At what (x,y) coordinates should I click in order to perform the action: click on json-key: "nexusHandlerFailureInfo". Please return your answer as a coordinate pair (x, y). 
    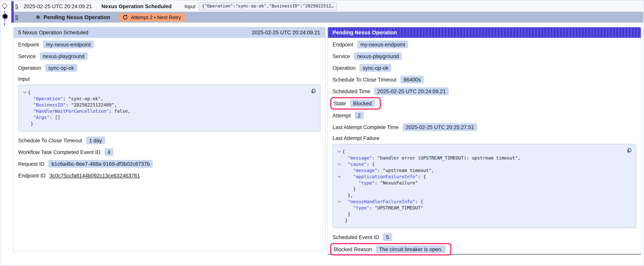
    Looking at the image, I should click on (382, 202).